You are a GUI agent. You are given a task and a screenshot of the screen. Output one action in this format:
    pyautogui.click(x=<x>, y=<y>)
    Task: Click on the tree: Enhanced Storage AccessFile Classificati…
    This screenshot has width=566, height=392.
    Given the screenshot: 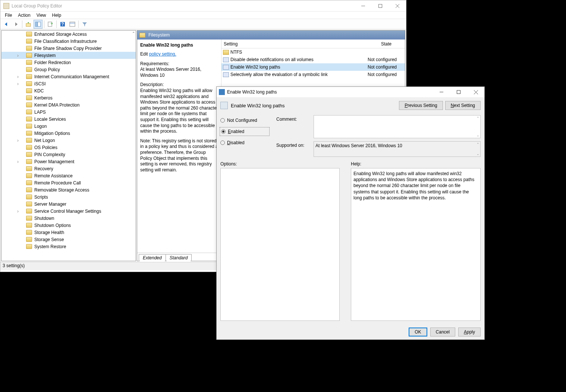 What is the action you would take?
    pyautogui.click(x=69, y=146)
    